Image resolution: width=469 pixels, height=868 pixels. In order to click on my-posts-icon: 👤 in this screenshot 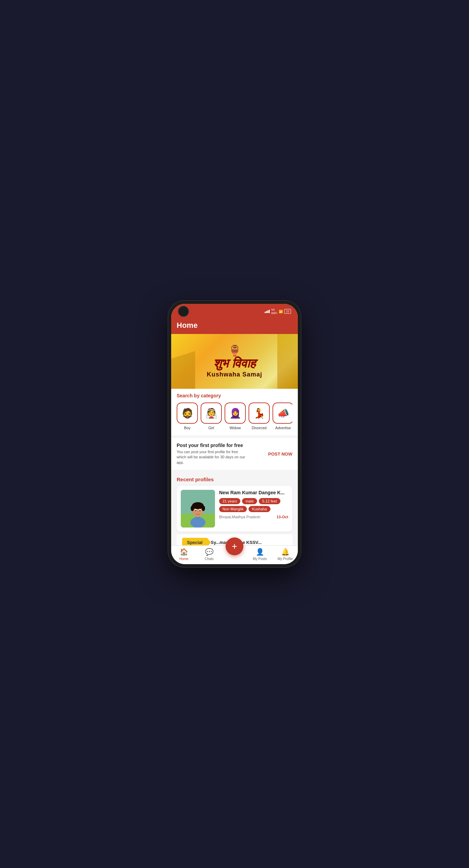, I will do `click(260, 552)`.